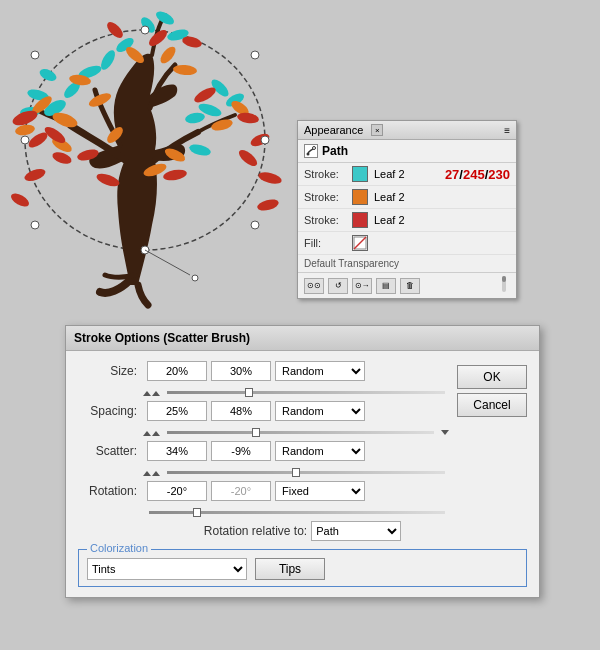  Describe the element at coordinates (110, 371) in the screenshot. I see `size-label: Size:` at that location.